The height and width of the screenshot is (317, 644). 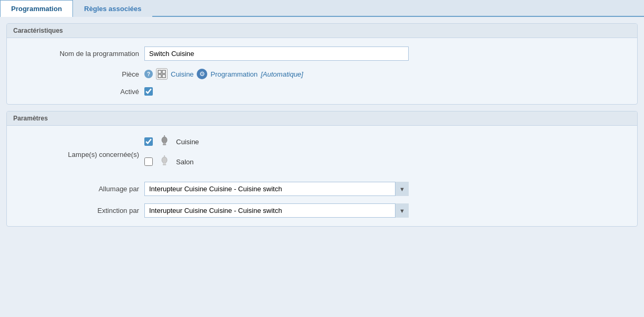 What do you see at coordinates (185, 162) in the screenshot?
I see `lamp-salon-name: Salon` at bounding box center [185, 162].